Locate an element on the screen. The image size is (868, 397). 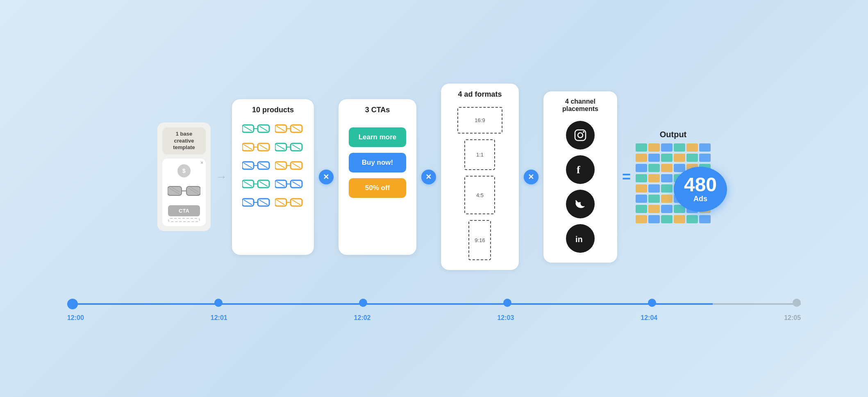
close-icon: × is located at coordinates (202, 163).